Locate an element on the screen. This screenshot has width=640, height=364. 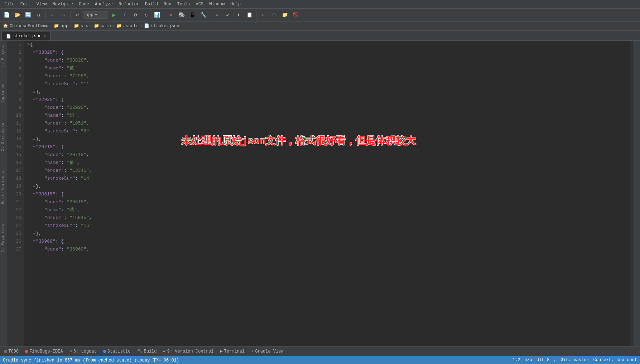
fold-20: ▼ is located at coordinates (34, 194).